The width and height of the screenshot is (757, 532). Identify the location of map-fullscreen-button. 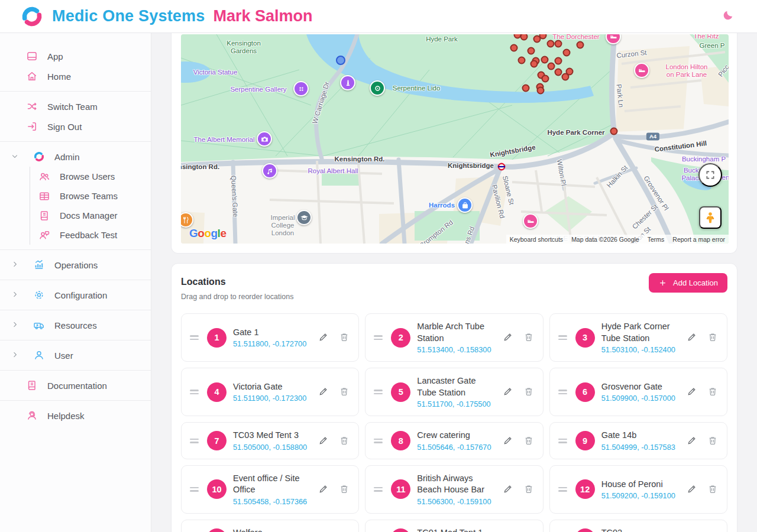
(710, 175).